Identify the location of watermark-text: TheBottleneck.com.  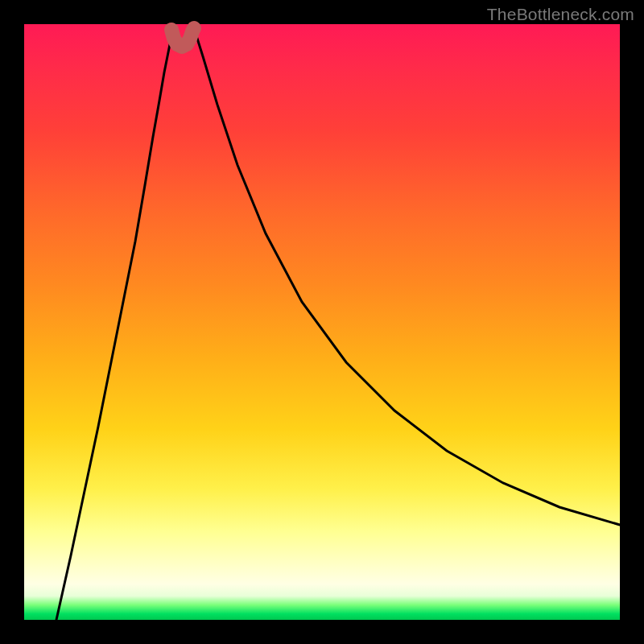
(560, 14).